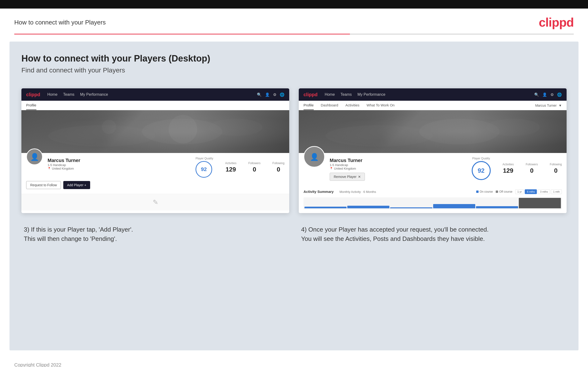 The width and height of the screenshot is (588, 367). Describe the element at coordinates (433, 199) in the screenshot. I see `activity-summary: Activity Summary Monthly Activity · 6 Mo…` at that location.